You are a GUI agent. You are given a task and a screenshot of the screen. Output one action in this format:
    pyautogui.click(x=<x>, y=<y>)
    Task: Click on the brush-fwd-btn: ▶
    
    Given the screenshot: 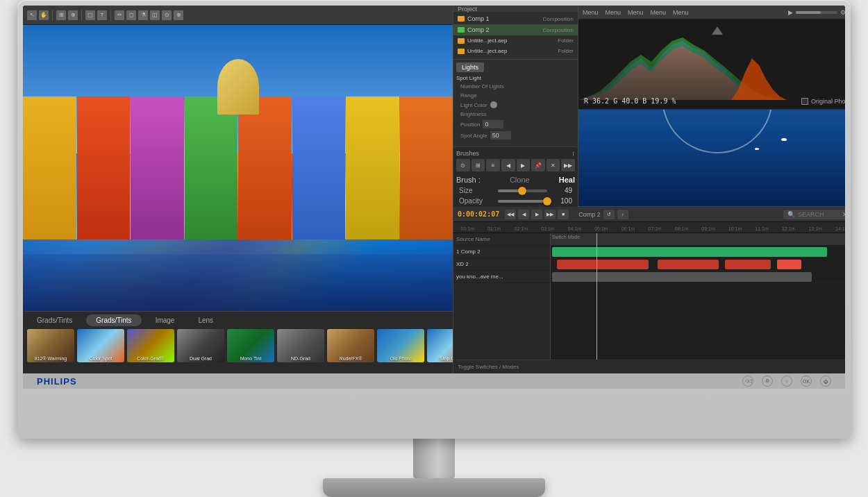 What is the action you would take?
    pyautogui.click(x=524, y=165)
    